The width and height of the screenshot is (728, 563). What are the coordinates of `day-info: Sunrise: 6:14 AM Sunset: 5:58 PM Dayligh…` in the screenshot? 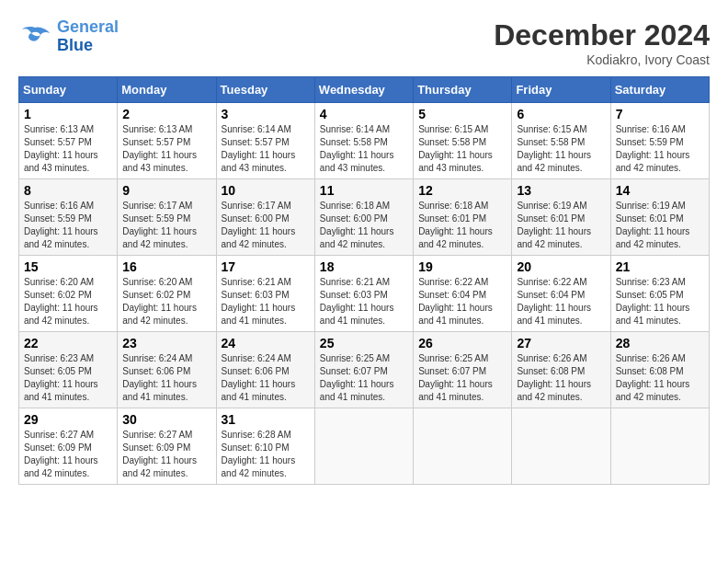 It's located at (364, 149).